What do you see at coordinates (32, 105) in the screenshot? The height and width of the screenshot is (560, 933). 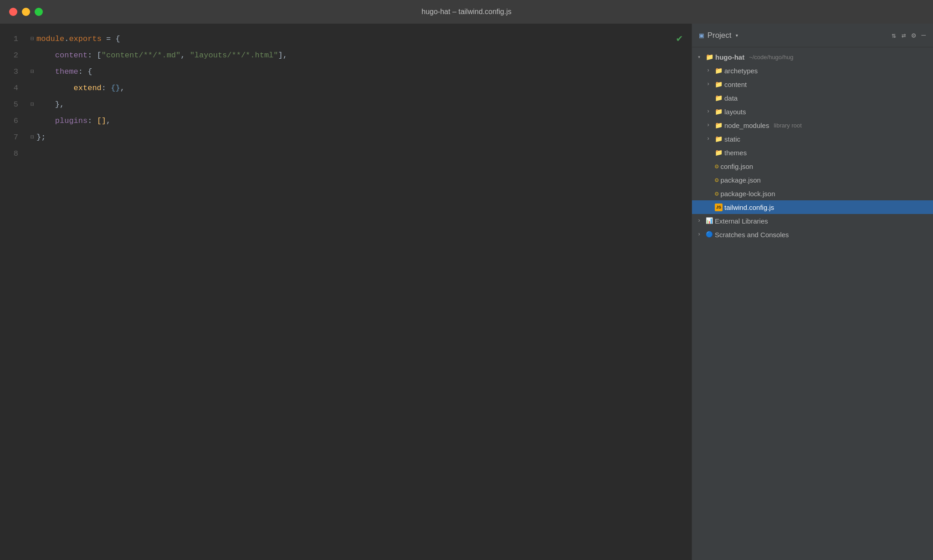 I see `fold-icon-5: ⊟` at bounding box center [32, 105].